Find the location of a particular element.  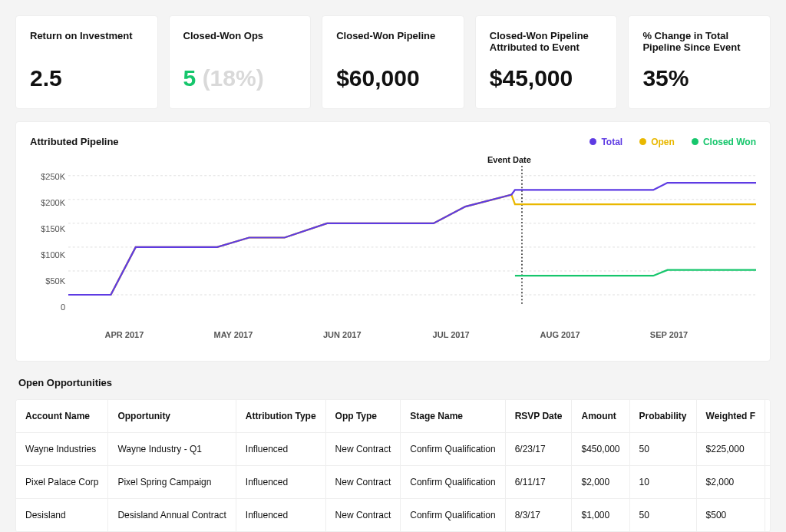

y-tick: $100K is located at coordinates (46, 255).